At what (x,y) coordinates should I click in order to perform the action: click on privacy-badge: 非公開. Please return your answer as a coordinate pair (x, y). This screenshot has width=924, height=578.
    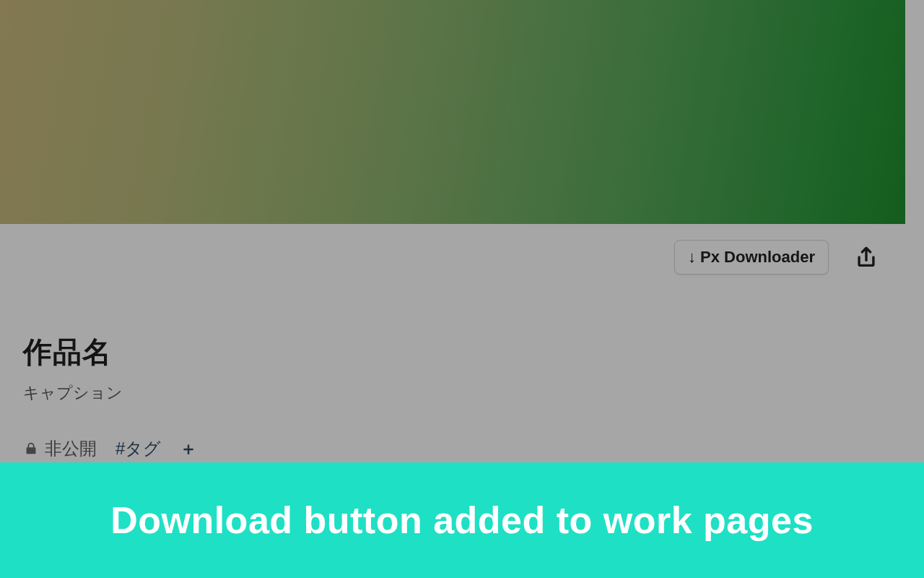
    Looking at the image, I should click on (60, 449).